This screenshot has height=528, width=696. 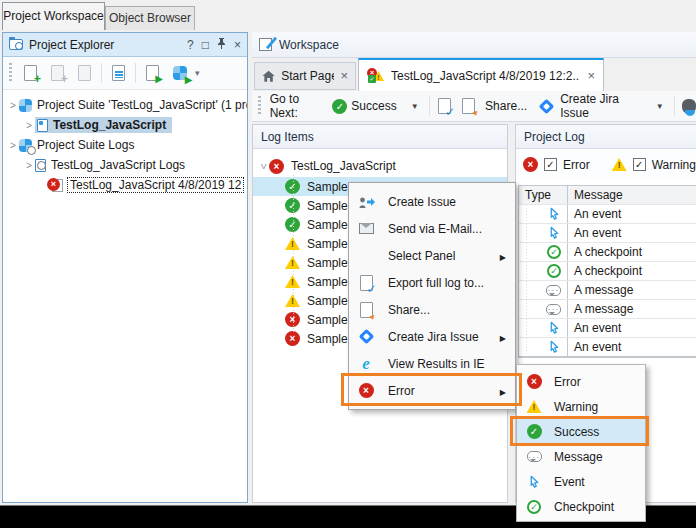 What do you see at coordinates (156, 185) in the screenshot?
I see `tree-item-label: TestLog_JavaScript 4/8/2019 12` at bounding box center [156, 185].